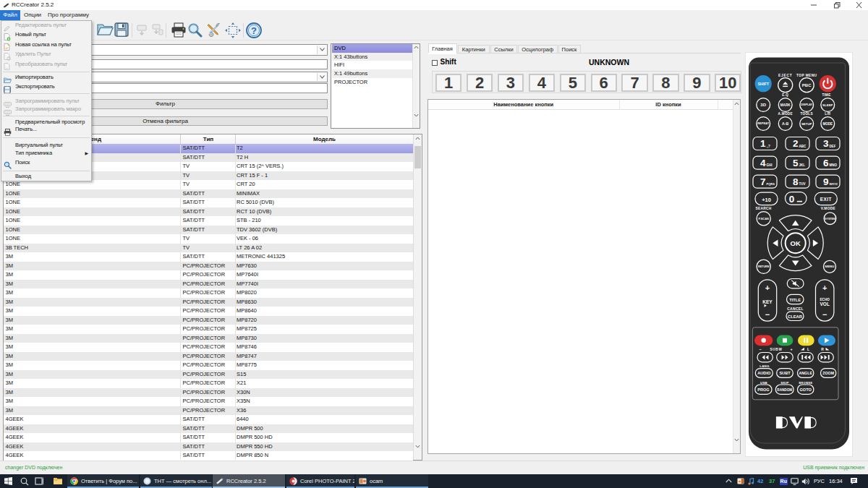 This screenshot has height=488, width=868. What do you see at coordinates (807, 123) in the screenshot?
I see `svg-text: SETUP` at bounding box center [807, 123].